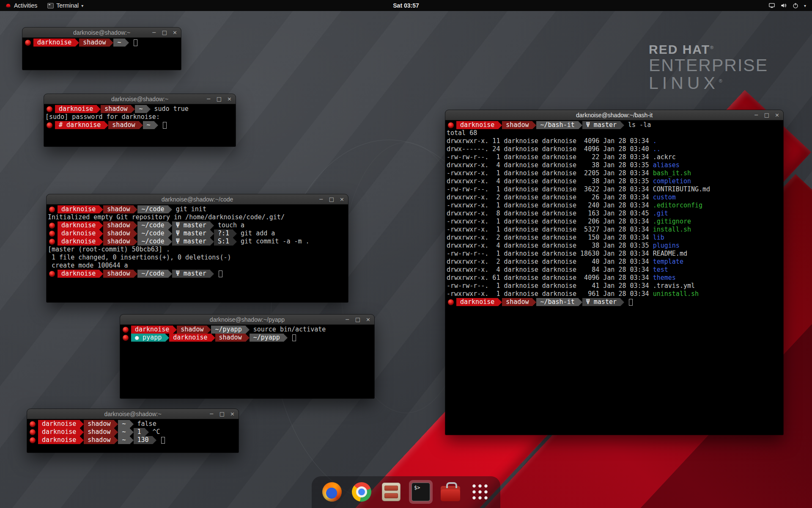 This screenshot has width=812, height=508. What do you see at coordinates (667, 246) in the screenshot?
I see `terminal-text: plugins` at bounding box center [667, 246].